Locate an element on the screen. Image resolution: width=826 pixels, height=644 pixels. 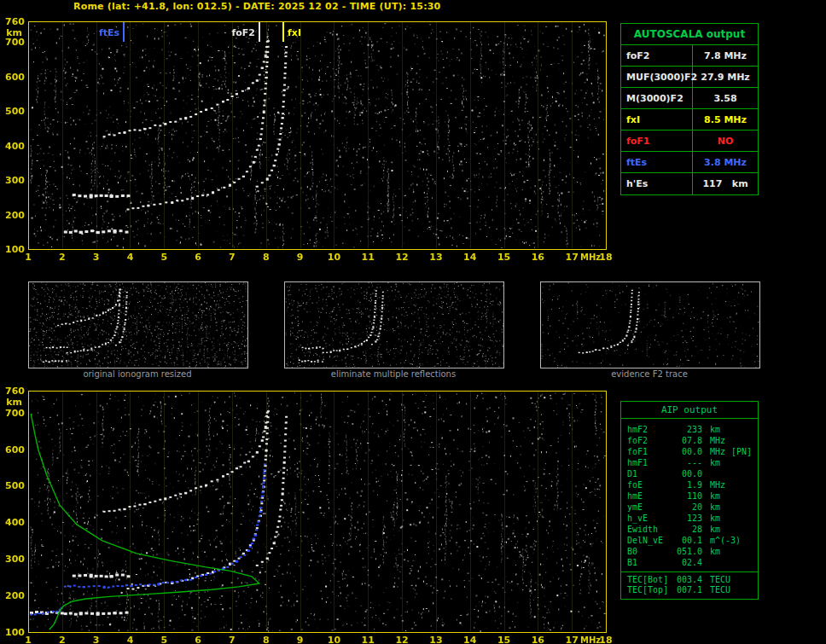
autoscala-output-table: AUTOSCALA output foF27.8 MHzMUF(3000)F22… is located at coordinates (689, 109).